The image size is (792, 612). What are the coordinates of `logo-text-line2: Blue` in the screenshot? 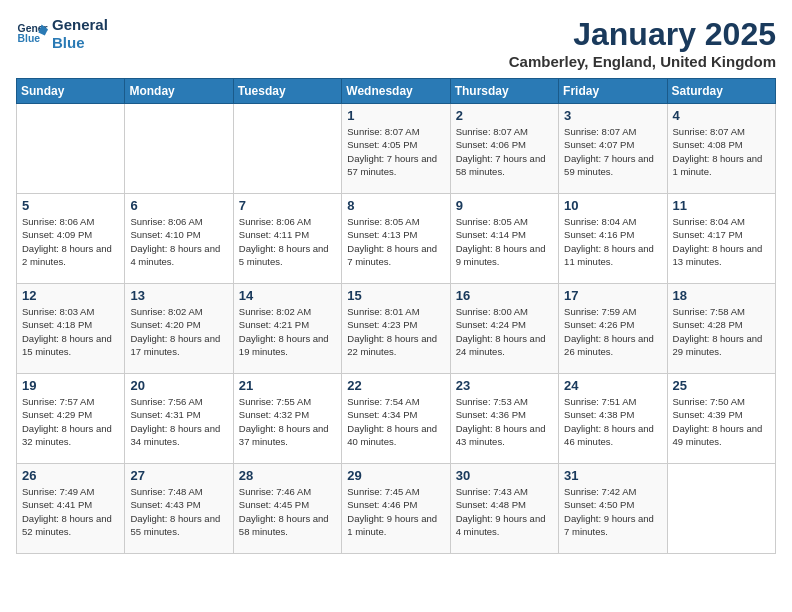 It's located at (80, 43).